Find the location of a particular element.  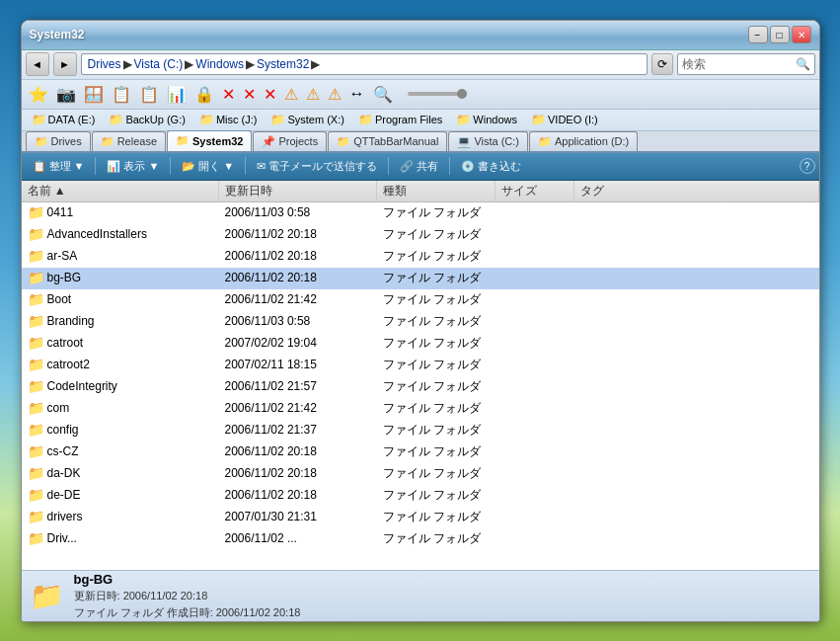

camera-button: 📷 is located at coordinates (66, 94).